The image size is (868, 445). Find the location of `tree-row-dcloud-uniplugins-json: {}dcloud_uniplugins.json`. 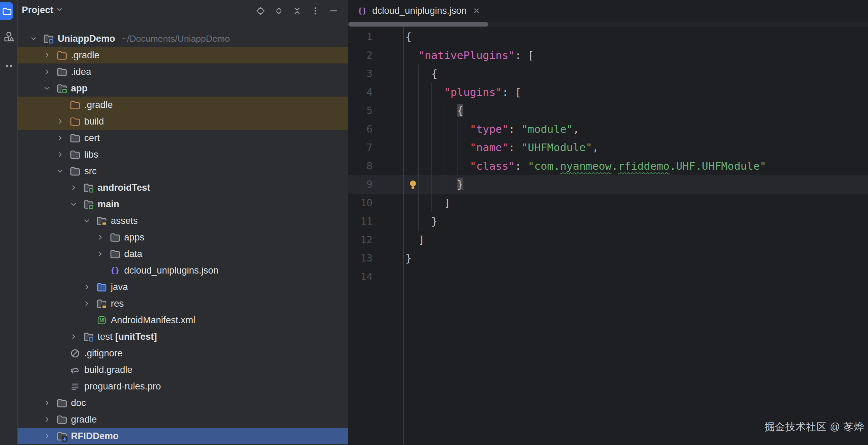

tree-row-dcloud-uniplugins-json: {}dcloud_uniplugins.json is located at coordinates (183, 270).